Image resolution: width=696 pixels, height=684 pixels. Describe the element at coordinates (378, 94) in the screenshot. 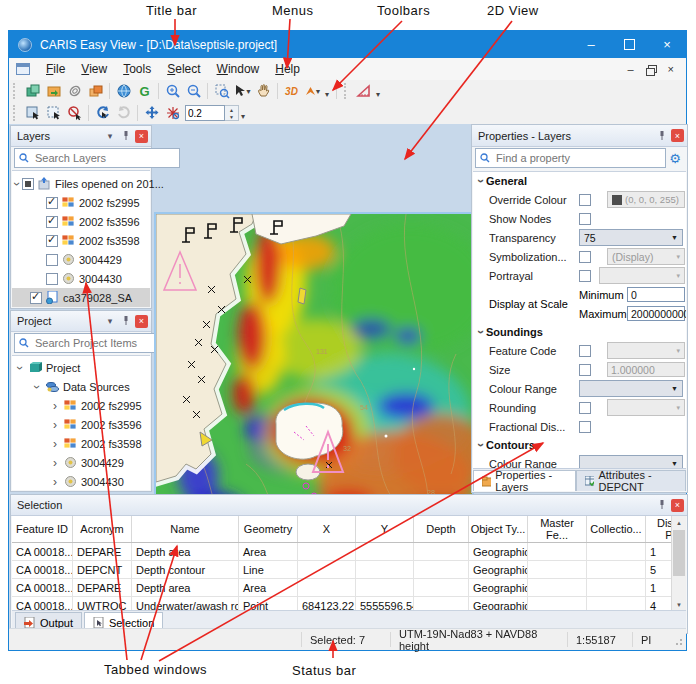

I see `toolbar-overflow-icon: ▾` at that location.